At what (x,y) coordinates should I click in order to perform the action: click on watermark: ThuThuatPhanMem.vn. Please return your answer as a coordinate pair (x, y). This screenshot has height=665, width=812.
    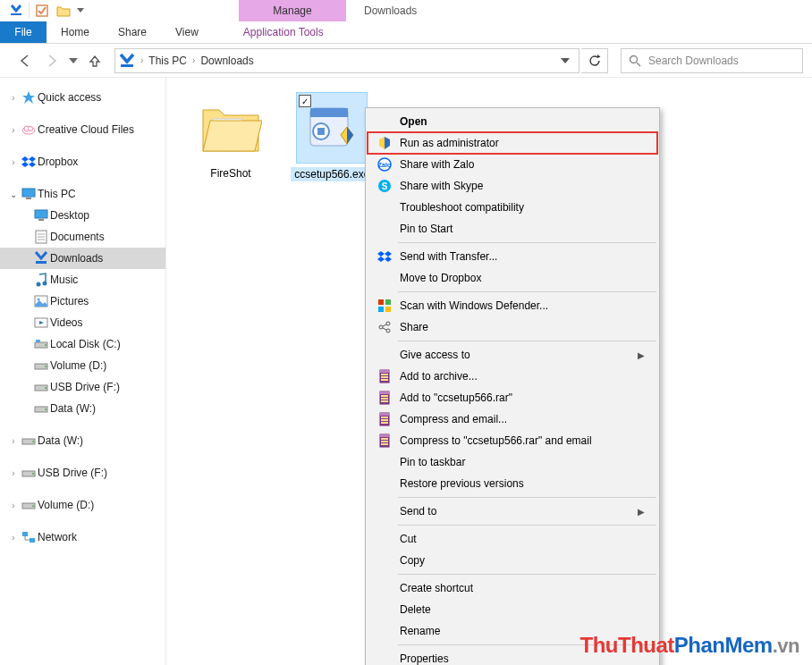
    Looking at the image, I should click on (690, 645).